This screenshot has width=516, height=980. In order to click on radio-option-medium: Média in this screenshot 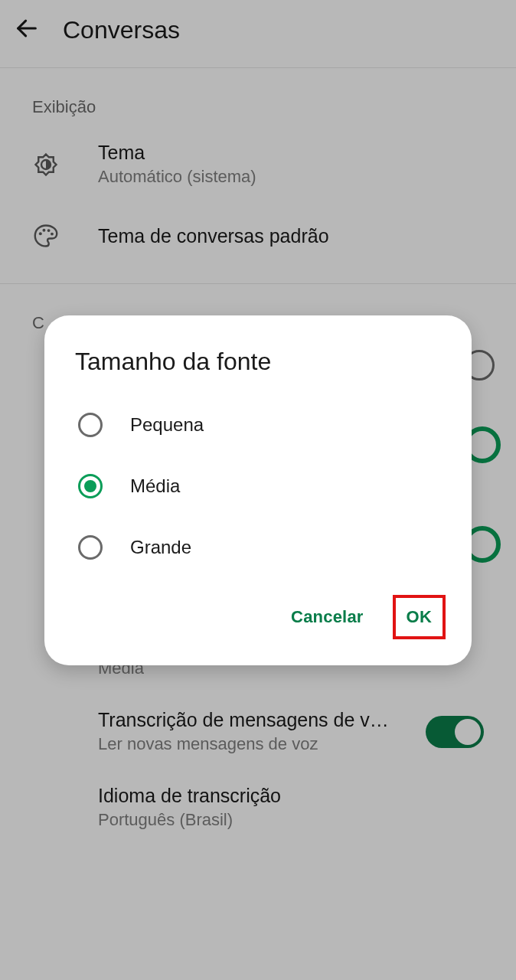, I will do `click(258, 486)`.